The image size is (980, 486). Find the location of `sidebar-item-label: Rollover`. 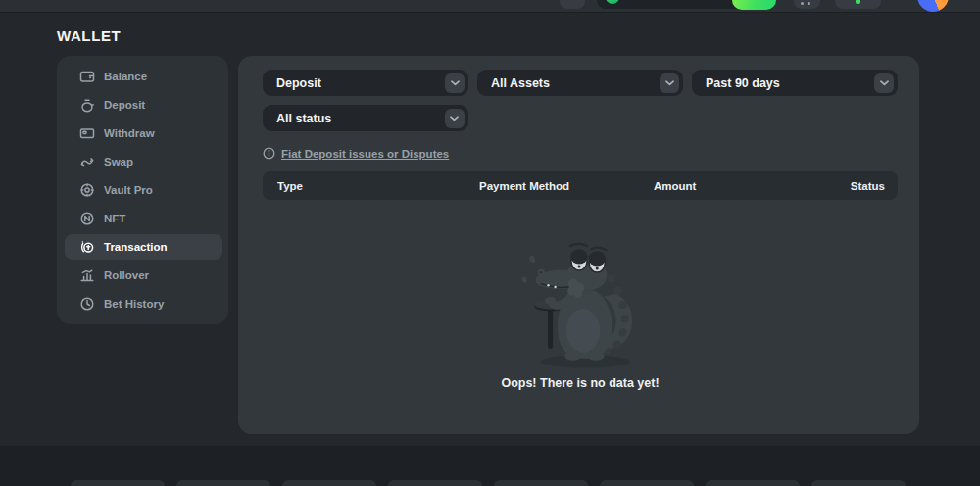

sidebar-item-label: Rollover is located at coordinates (126, 275).